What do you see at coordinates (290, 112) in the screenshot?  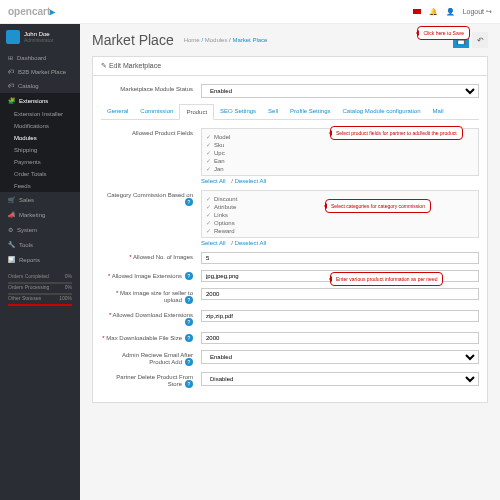 I see `tabs: General Commission Product SEO Settings …` at bounding box center [290, 112].